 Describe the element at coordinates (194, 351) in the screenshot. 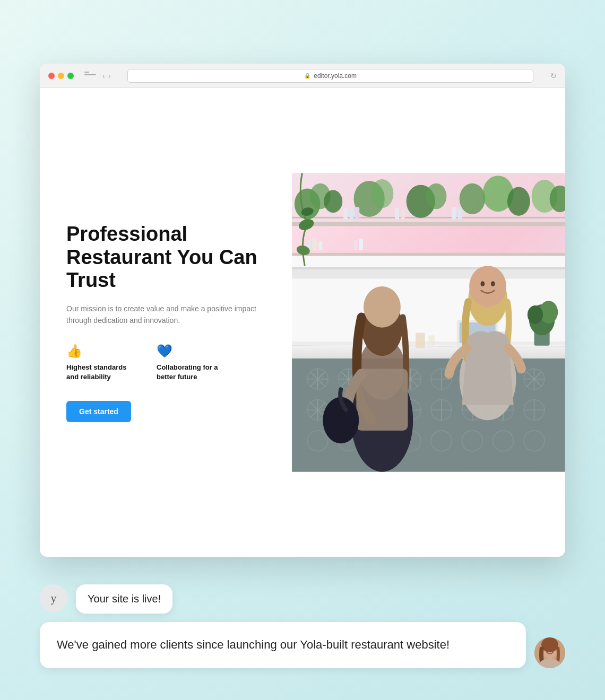

I see `heart-icon: 💙` at that location.